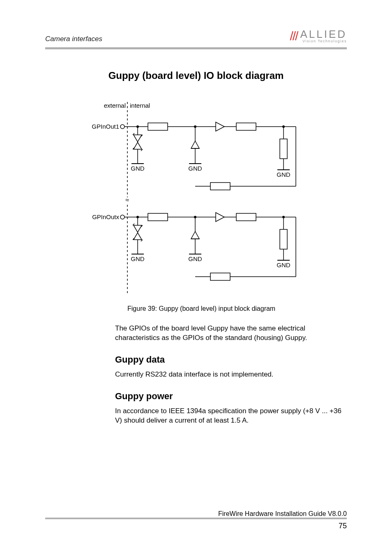 The image size is (392, 555). Describe the element at coordinates (231, 360) in the screenshot. I see `guppy-data-heading: Guppy data` at that location.